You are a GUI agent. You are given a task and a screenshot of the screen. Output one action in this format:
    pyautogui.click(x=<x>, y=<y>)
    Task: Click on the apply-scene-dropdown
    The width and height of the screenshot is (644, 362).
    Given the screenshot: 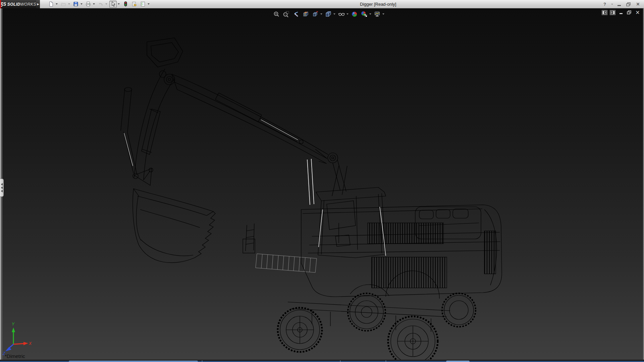 What is the action you would take?
    pyautogui.click(x=370, y=14)
    